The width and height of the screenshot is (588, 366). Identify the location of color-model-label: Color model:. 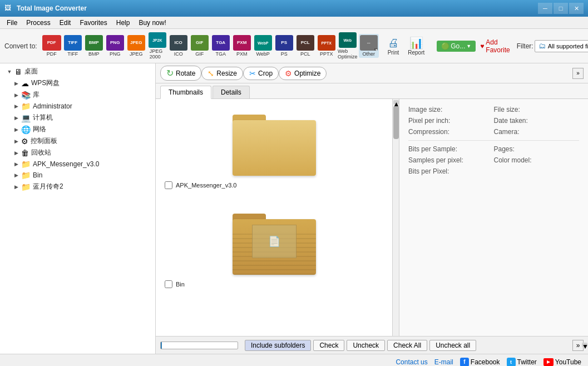
(533, 160).